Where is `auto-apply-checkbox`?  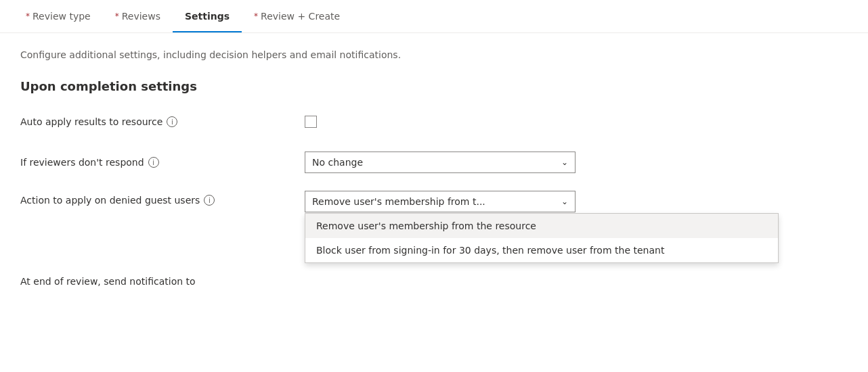 auto-apply-checkbox is located at coordinates (311, 122).